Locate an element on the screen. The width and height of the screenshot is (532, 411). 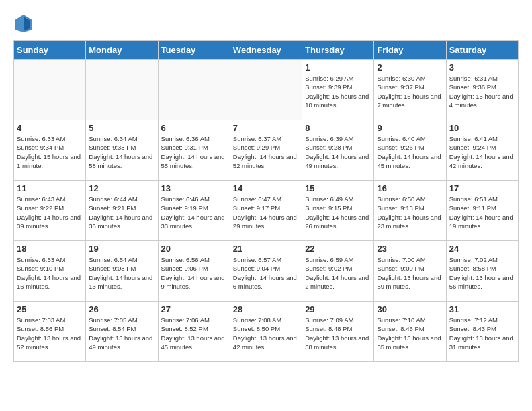
calendar-cell: 10Sunrise: 6:41 AM Sunset: 9:24 PM Dayli… is located at coordinates (482, 150).